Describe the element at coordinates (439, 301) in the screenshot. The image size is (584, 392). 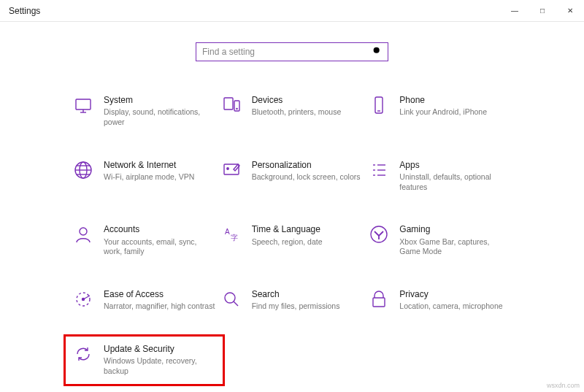
I see `tile-privacy: PrivacyLocation, camera, microphone` at that location.